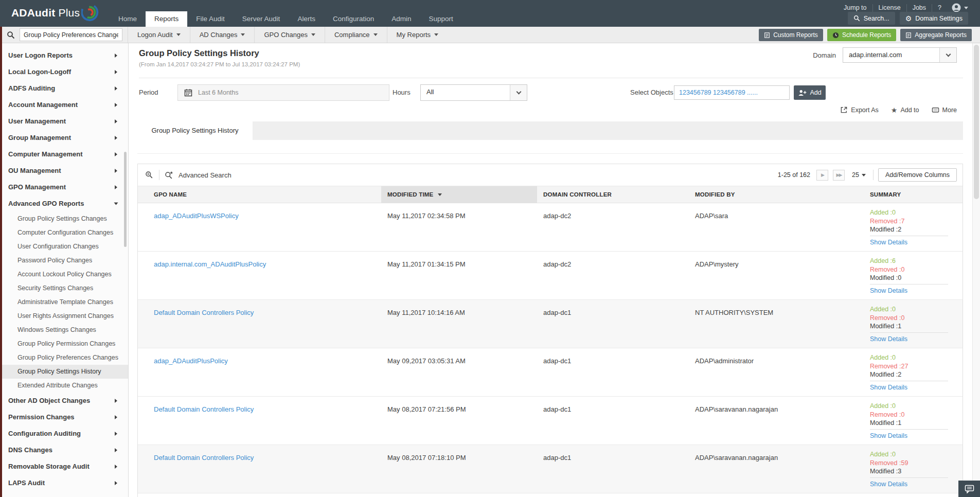 This screenshot has height=497, width=980. I want to click on add-to-button: ★ Add to, so click(905, 110).